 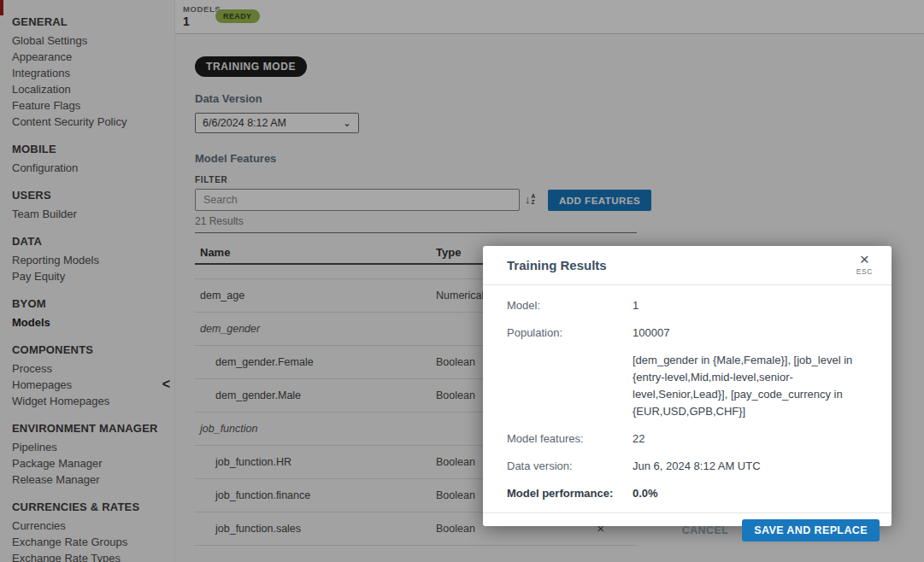 I want to click on detail-value: 100007, so click(x=750, y=333).